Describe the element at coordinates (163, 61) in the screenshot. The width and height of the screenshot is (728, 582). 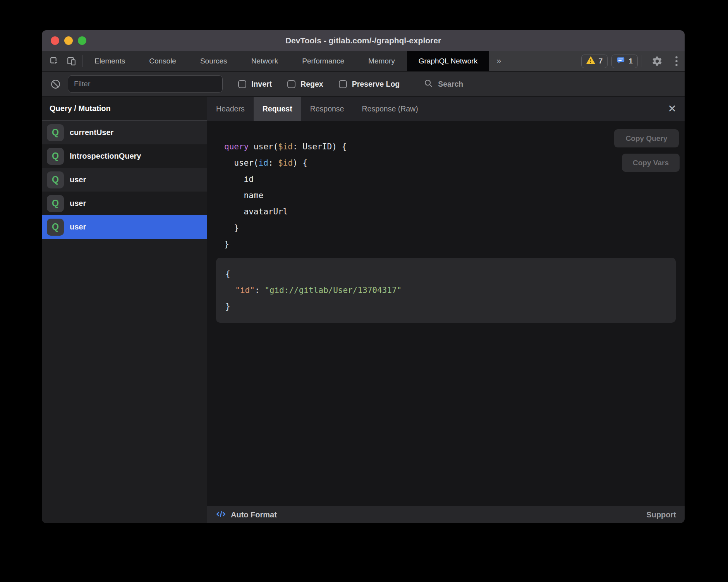
I see `tab-console: Console` at that location.